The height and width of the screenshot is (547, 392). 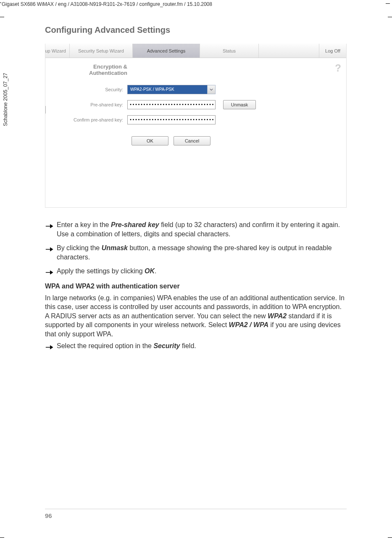 What do you see at coordinates (196, 271) in the screenshot?
I see `instruction-item: Apply the settings by clicking OK.` at bounding box center [196, 271].